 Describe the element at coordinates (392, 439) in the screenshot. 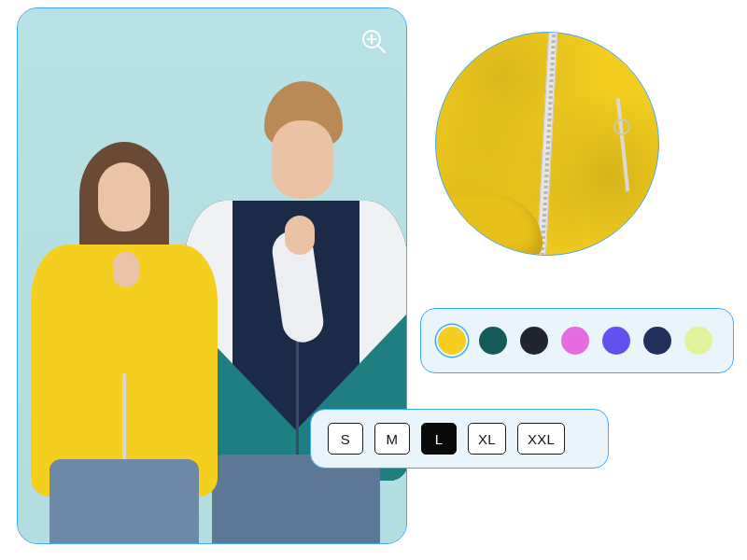

I see `size-option-m: M` at that location.